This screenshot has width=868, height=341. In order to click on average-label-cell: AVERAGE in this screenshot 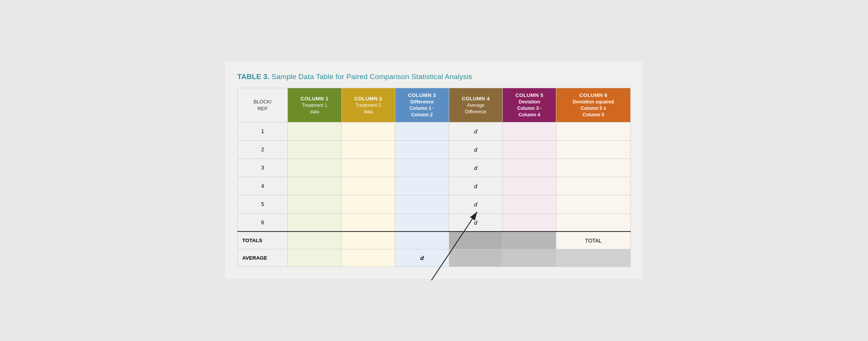, I will do `click(263, 258)`.